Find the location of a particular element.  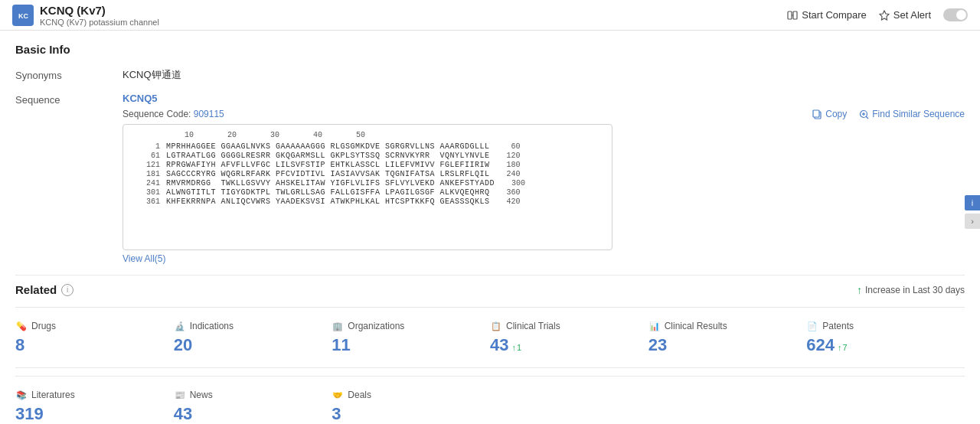

seq-line-end: 240 is located at coordinates (505, 174).